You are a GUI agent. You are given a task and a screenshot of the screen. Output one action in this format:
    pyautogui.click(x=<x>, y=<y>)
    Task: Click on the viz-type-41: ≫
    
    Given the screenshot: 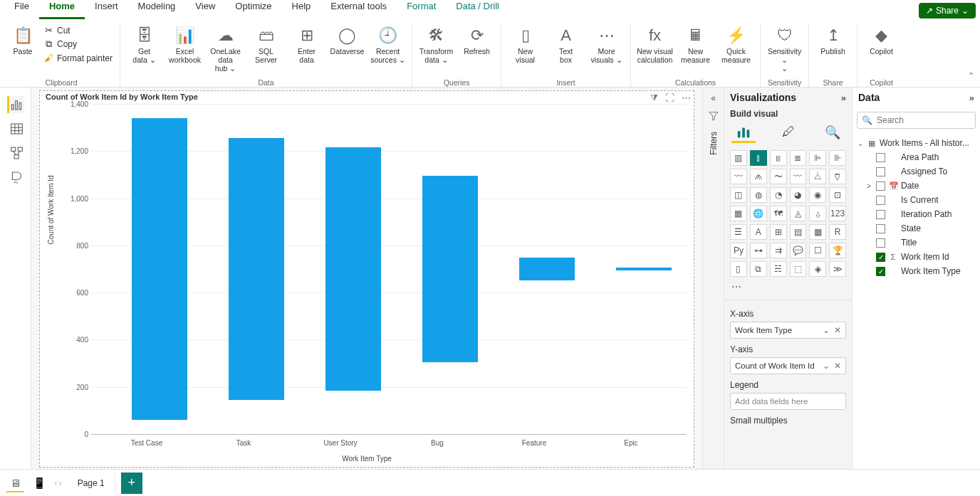 What is the action you would take?
    pyautogui.click(x=838, y=269)
    